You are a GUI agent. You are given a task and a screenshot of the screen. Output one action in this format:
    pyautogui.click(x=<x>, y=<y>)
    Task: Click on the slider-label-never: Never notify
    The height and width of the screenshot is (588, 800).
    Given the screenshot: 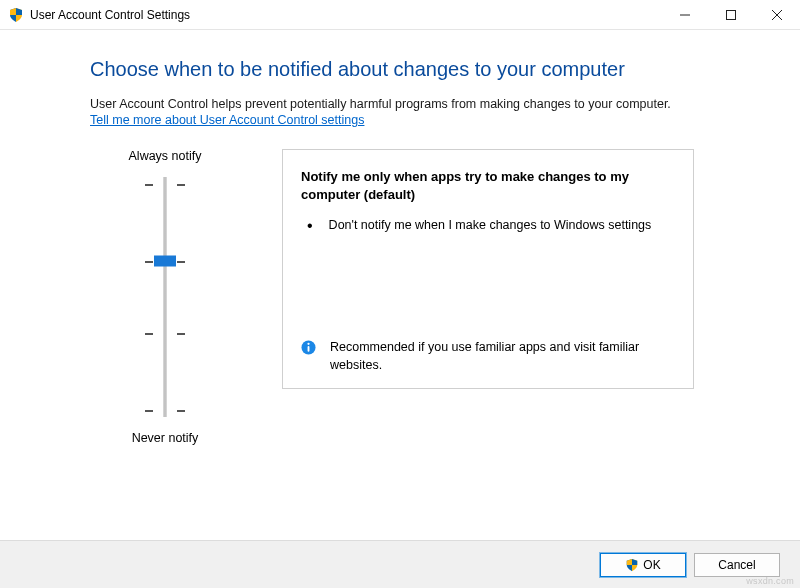 What is the action you would take?
    pyautogui.click(x=166, y=438)
    